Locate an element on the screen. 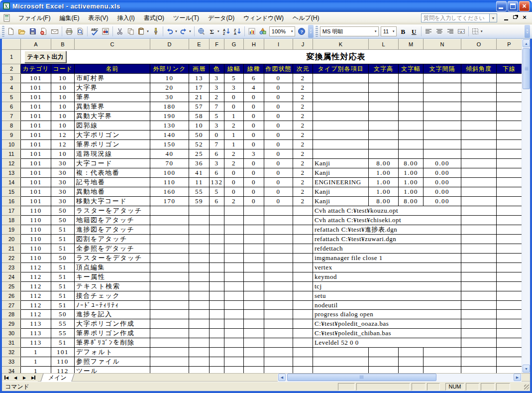  chart-wizard-button is located at coordinates (252, 31).